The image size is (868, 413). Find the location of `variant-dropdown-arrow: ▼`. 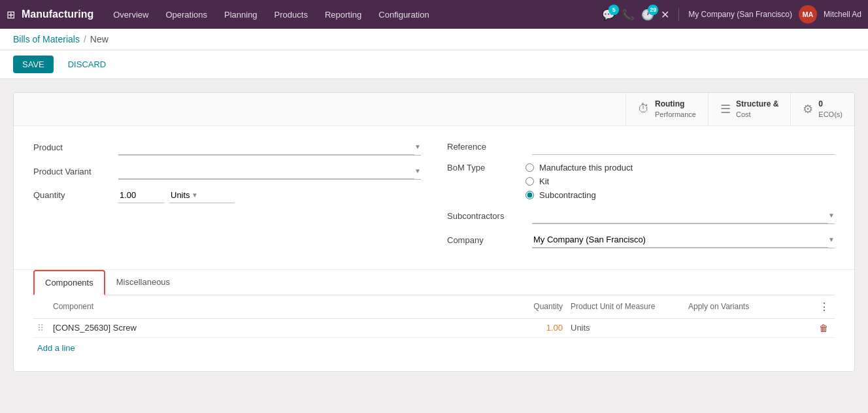

variant-dropdown-arrow: ▼ is located at coordinates (418, 171).